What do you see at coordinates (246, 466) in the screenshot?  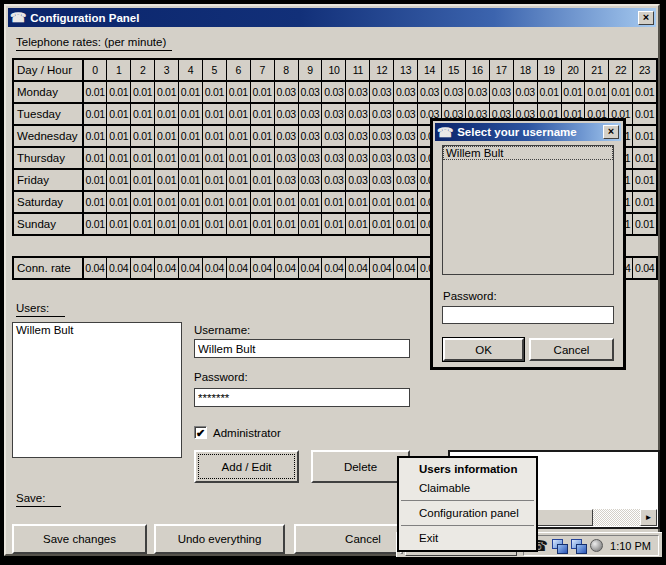 I see `add-edit-button: Add / Edit` at bounding box center [246, 466].